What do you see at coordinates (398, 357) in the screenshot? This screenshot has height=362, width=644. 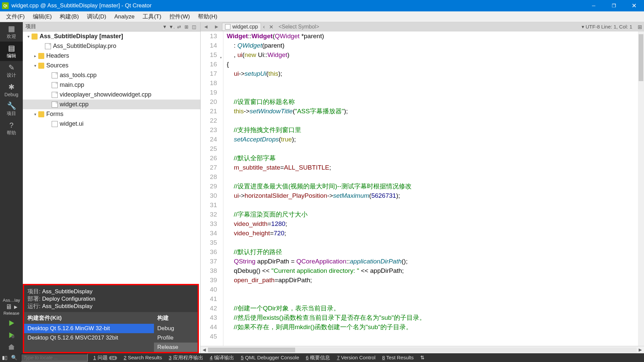 I see `status-pane-8: 8 Test Results` at bounding box center [398, 357].